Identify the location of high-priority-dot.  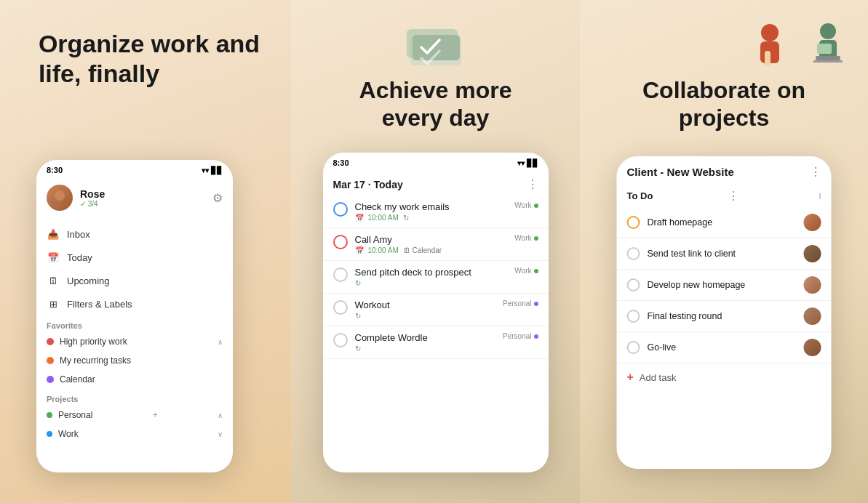
(50, 342).